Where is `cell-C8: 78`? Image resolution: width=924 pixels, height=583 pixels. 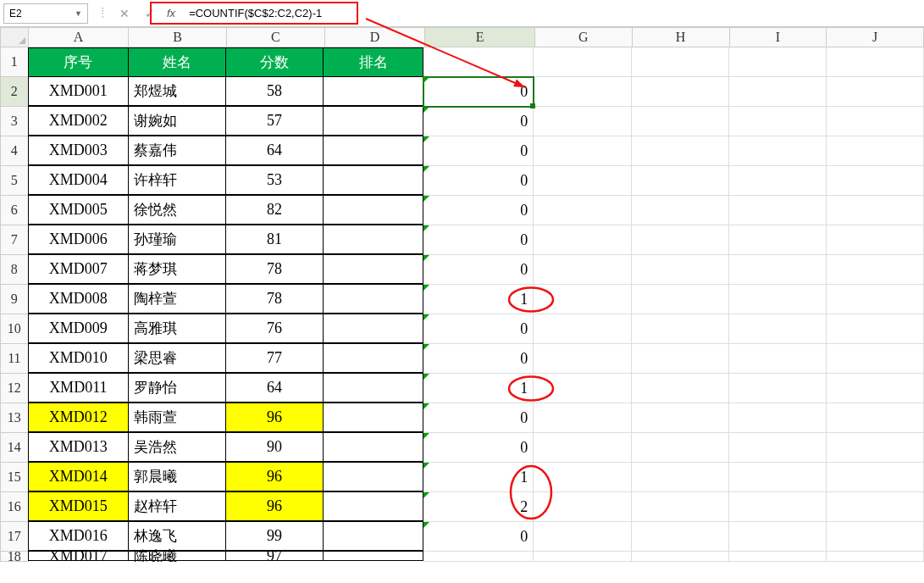
cell-C8: 78 is located at coordinates (274, 269).